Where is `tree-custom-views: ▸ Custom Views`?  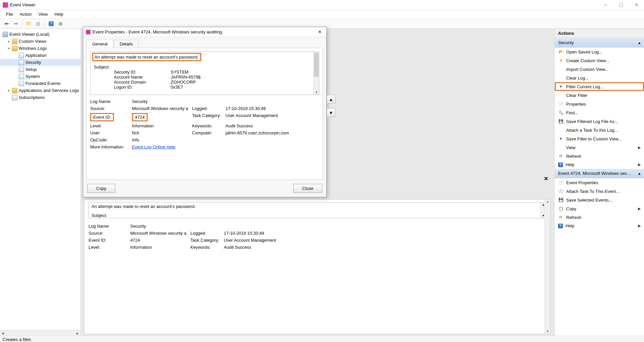 tree-custom-views: ▸ Custom Views is located at coordinates (40, 41).